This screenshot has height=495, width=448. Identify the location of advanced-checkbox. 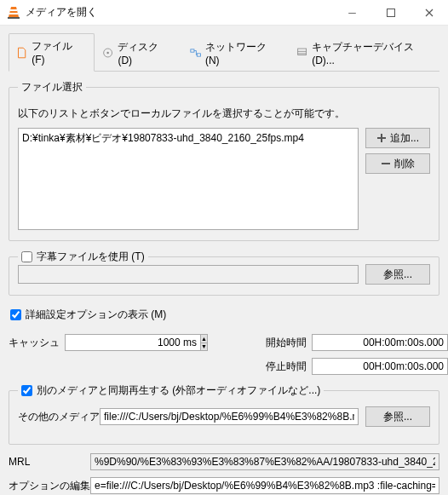
(15, 315).